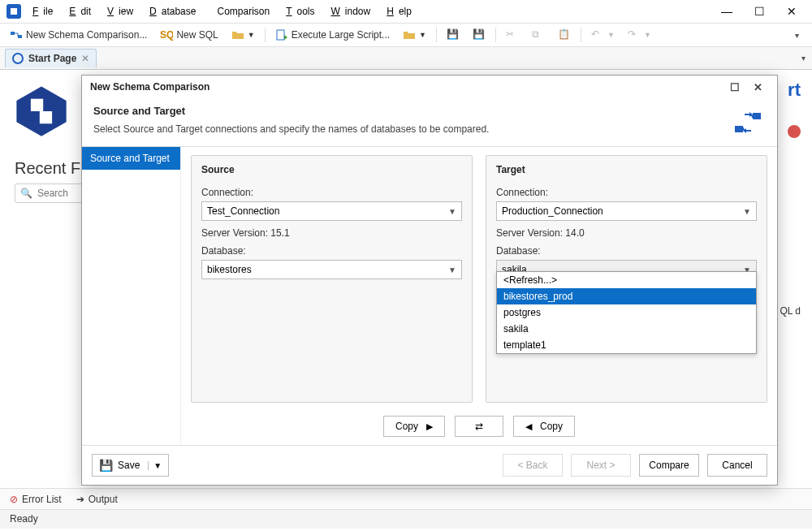 The image size is (812, 531). I want to click on source-connection-label: Connection:, so click(331, 192).